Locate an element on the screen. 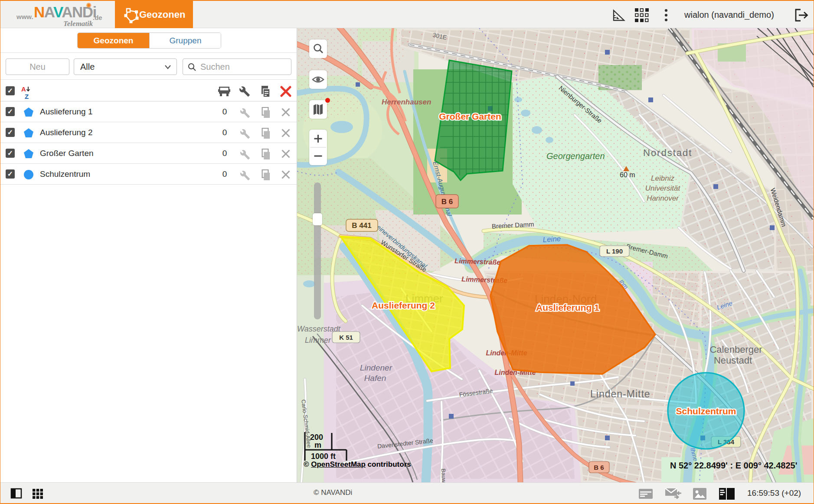  svg-text: m is located at coordinates (318, 445).